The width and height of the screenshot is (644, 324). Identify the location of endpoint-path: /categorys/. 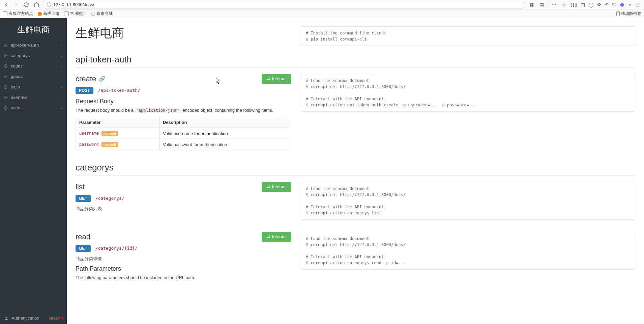
(110, 198).